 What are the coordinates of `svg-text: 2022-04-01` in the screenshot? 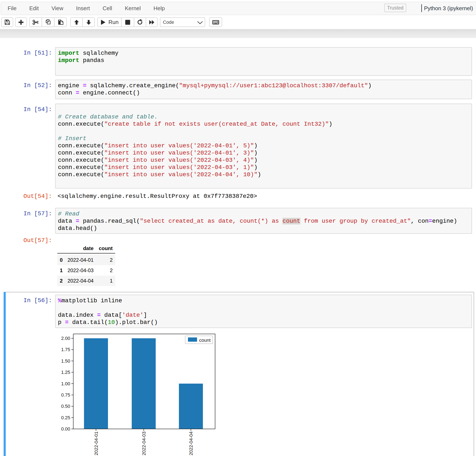 It's located at (96, 443).